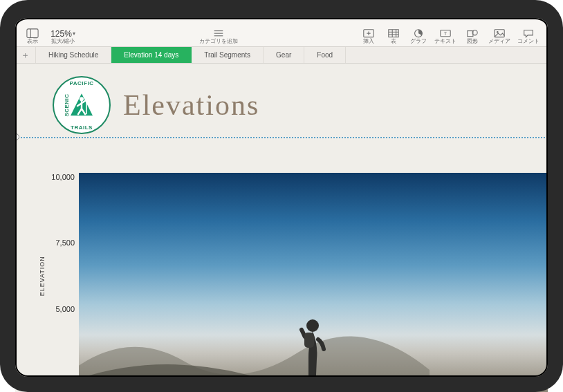 The width and height of the screenshot is (563, 392). Describe the element at coordinates (227, 55) in the screenshot. I see `sheet-tab-label: Trail Segments` at that location.